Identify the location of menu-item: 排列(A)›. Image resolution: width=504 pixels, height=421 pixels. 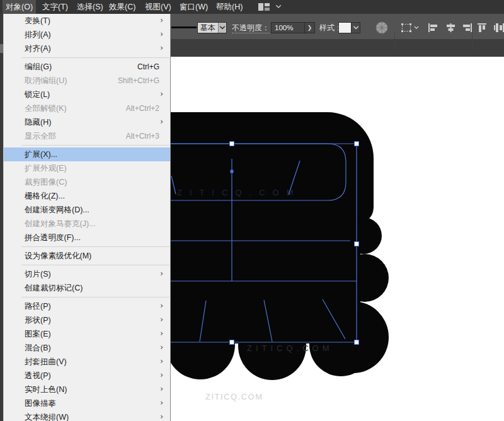
(87, 35).